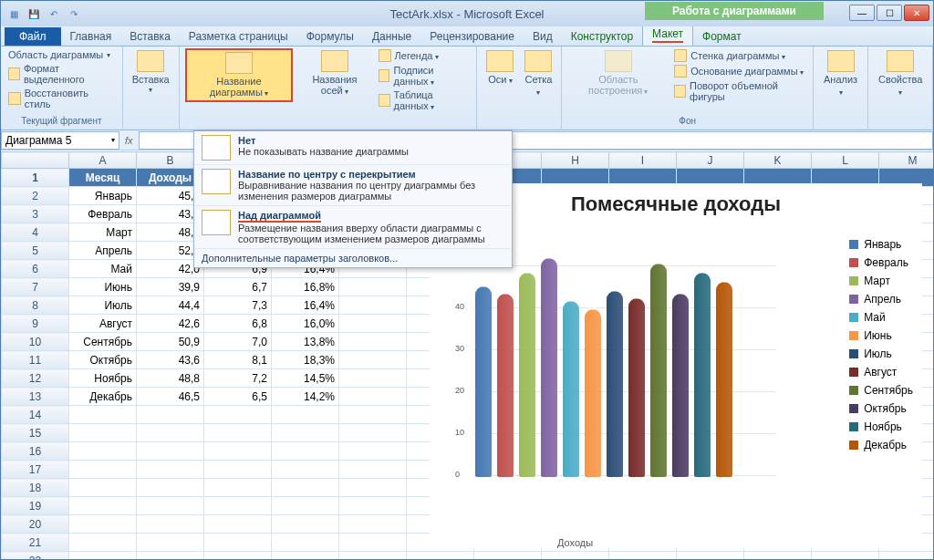 This screenshot has height=560, width=934. What do you see at coordinates (467, 15) in the screenshot?
I see `window-title: TectArk.xlsx - Microsoft Excel` at bounding box center [467, 15].